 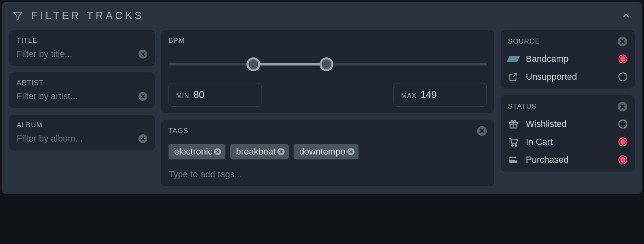 I want to click on bpm-min-input, so click(x=210, y=95).